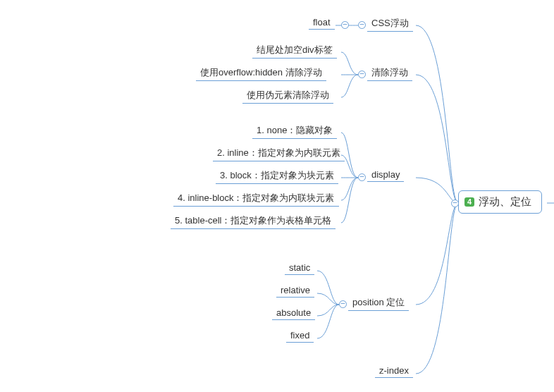 The height and width of the screenshot is (392, 554). What do you see at coordinates (295, 51) in the screenshot?
I see `leaf-clear-div: 结尾处加空div标签` at bounding box center [295, 51].